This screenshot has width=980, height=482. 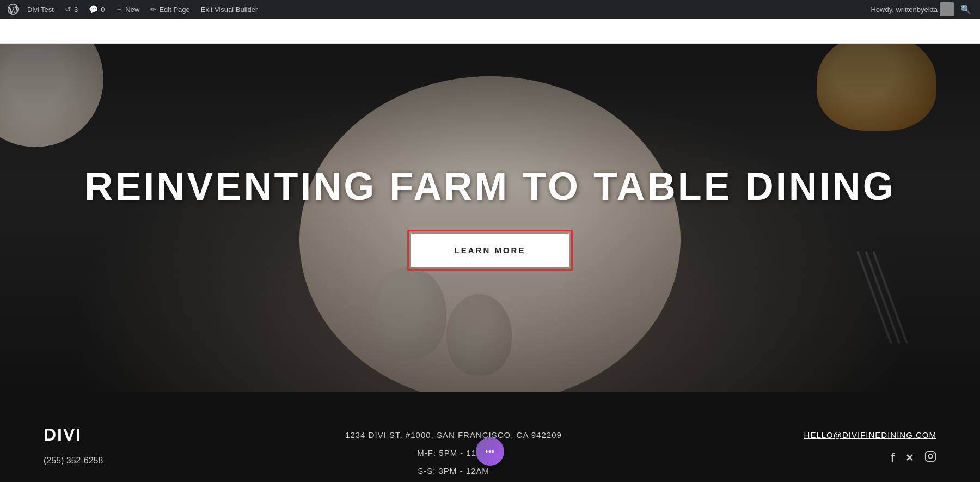 What do you see at coordinates (230, 10) in the screenshot?
I see `exit-builder-label: Exit Visual Builder` at bounding box center [230, 10].